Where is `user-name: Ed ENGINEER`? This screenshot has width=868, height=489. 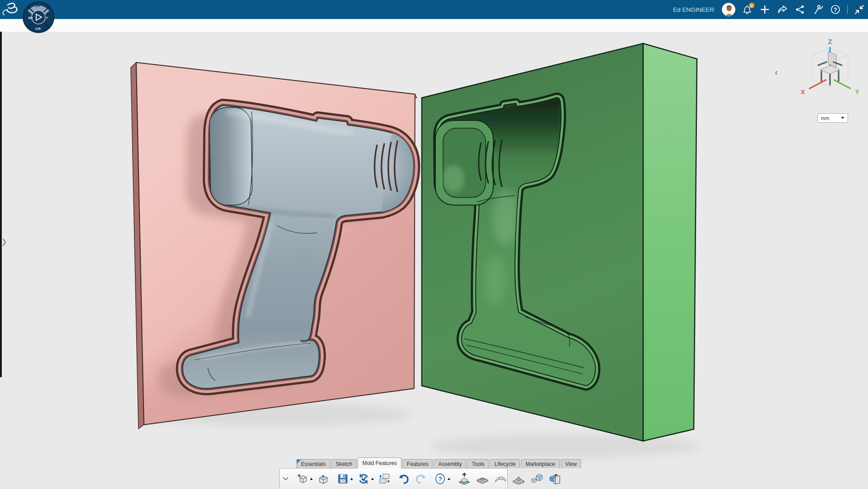 user-name: Ed ENGINEER is located at coordinates (693, 10).